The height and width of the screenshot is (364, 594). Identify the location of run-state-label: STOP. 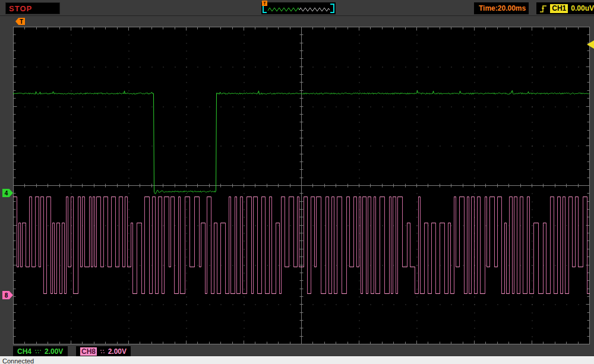
(20, 8).